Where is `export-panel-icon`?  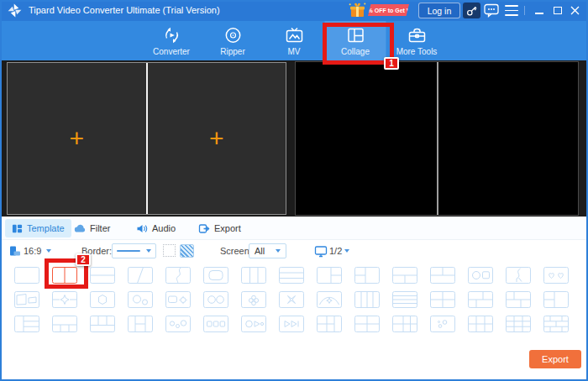 export-panel-icon is located at coordinates (204, 228).